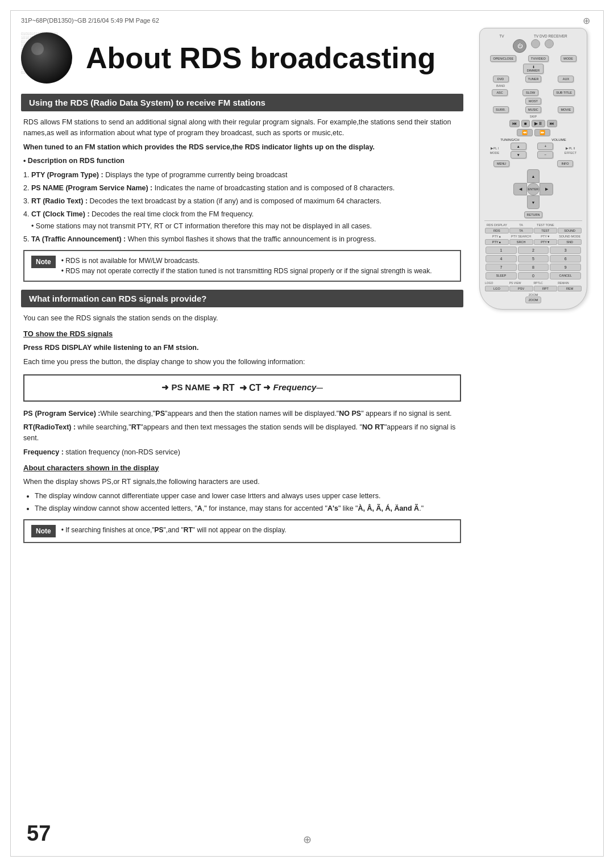 This screenshot has width=614, height=868. Describe the element at coordinates (566, 79) in the screenshot. I see `aux-button: AUX` at that location.